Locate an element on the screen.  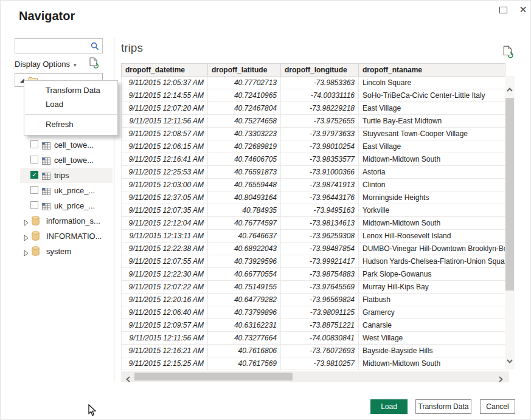
display-options-dropdown: Display Options▾ is located at coordinates (46, 64).